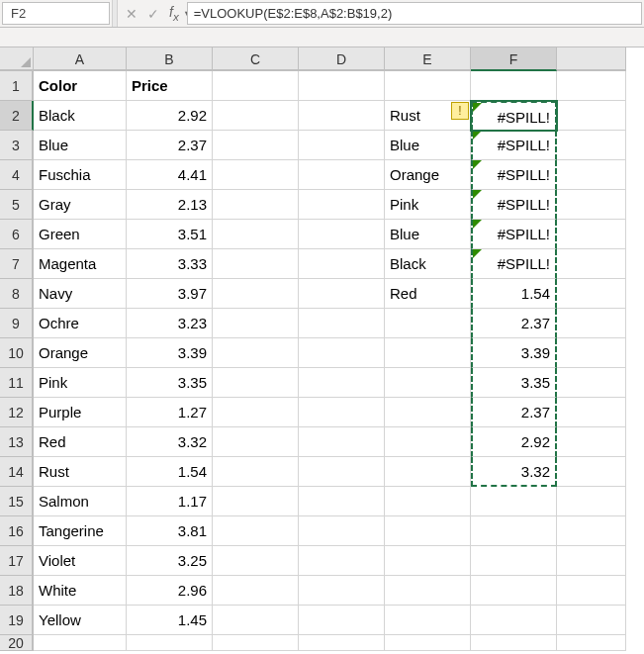  I want to click on cell-G12, so click(592, 413).